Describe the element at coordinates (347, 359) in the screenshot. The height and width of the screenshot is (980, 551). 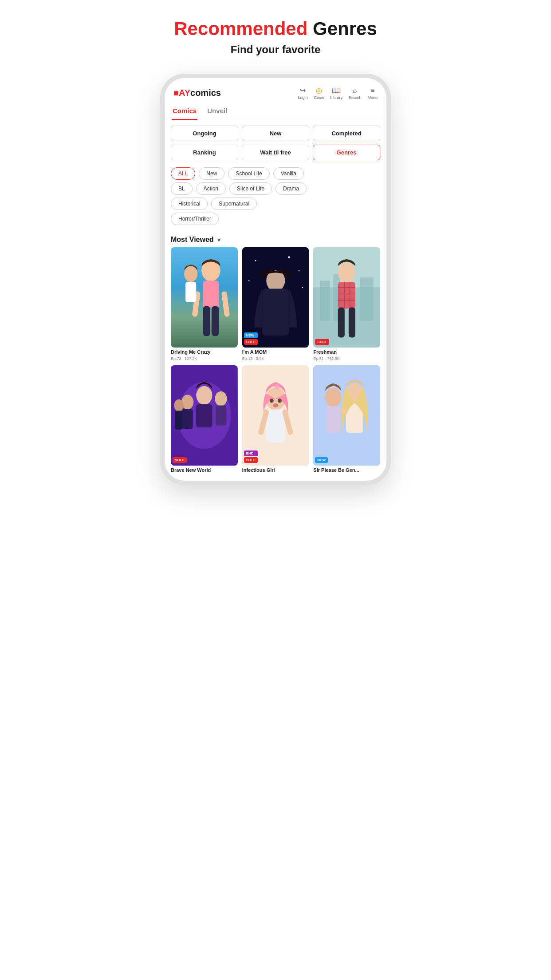
I see `comic-meta-freshman: Ep.51 · 752.5K` at that location.